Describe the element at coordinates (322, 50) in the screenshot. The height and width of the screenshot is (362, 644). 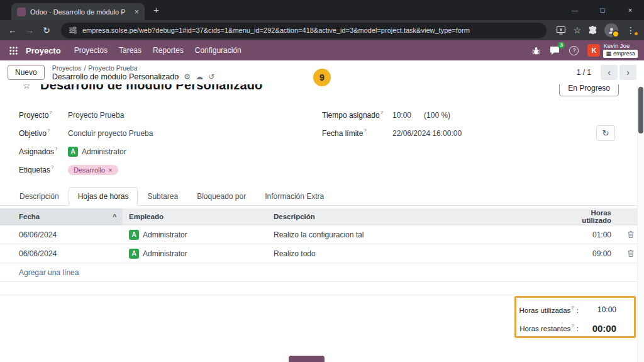
I see `odoo-navbar: Proyecto Proyectos Tareas Reportes Confi…` at that location.